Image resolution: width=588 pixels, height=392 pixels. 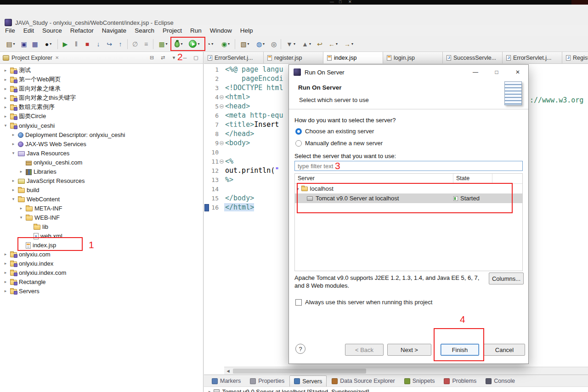 What do you see at coordinates (102, 162) in the screenshot?
I see `tree-item: onlyxiu_ceshi.com` at bounding box center [102, 162].